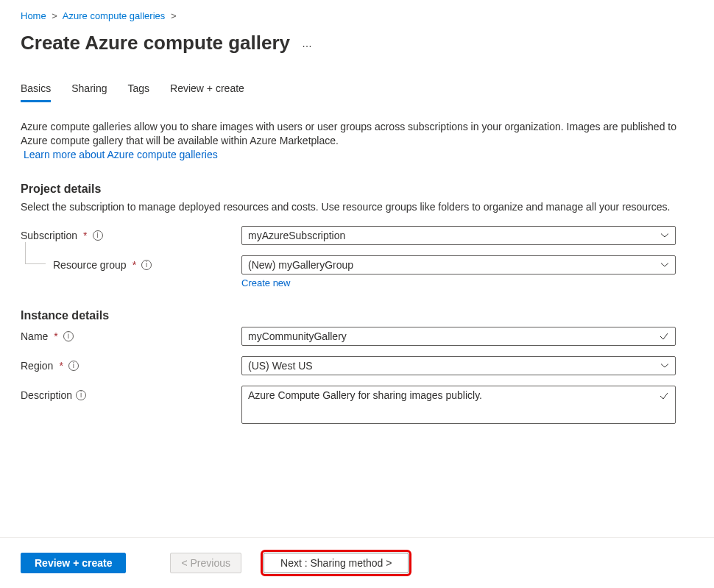 The image size is (714, 588). I want to click on region-input-cell: (US) West US, so click(459, 366).